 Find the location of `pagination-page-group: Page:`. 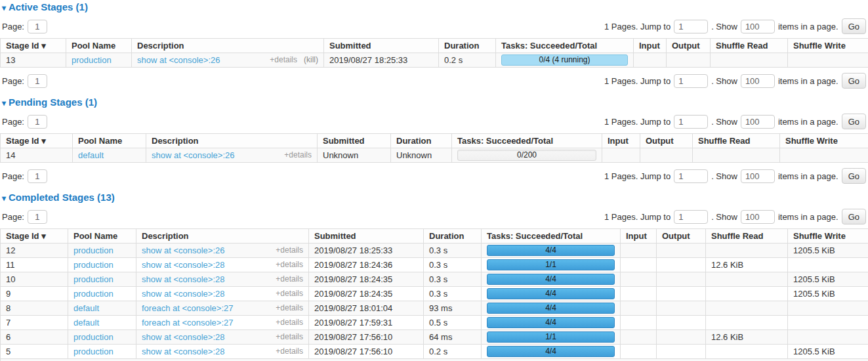

pagination-page-group: Page: is located at coordinates (25, 176).